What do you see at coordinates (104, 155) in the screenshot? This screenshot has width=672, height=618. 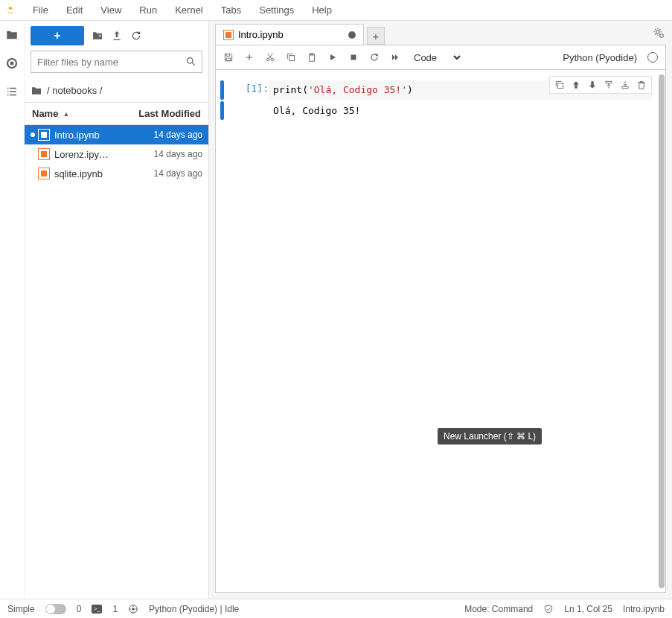 I see `file-name: Lorenz.ipy…` at bounding box center [104, 155].